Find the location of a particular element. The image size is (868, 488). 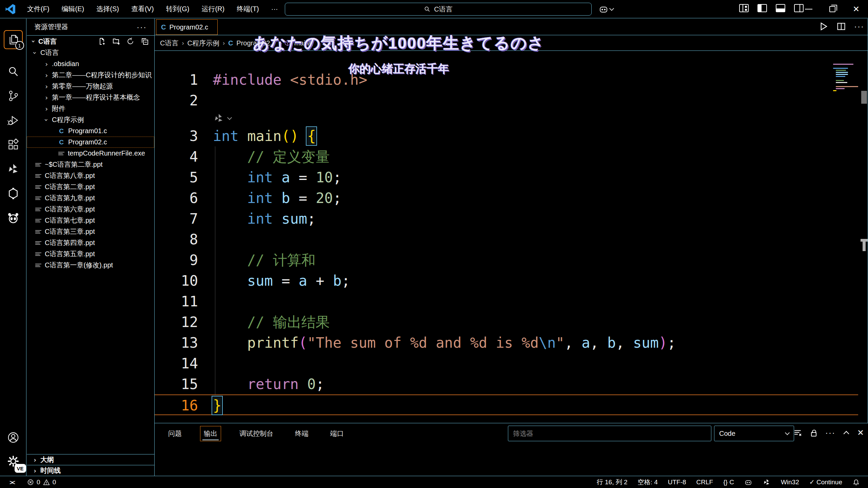

code-line-3: 3int main() { is located at coordinates (511, 136).